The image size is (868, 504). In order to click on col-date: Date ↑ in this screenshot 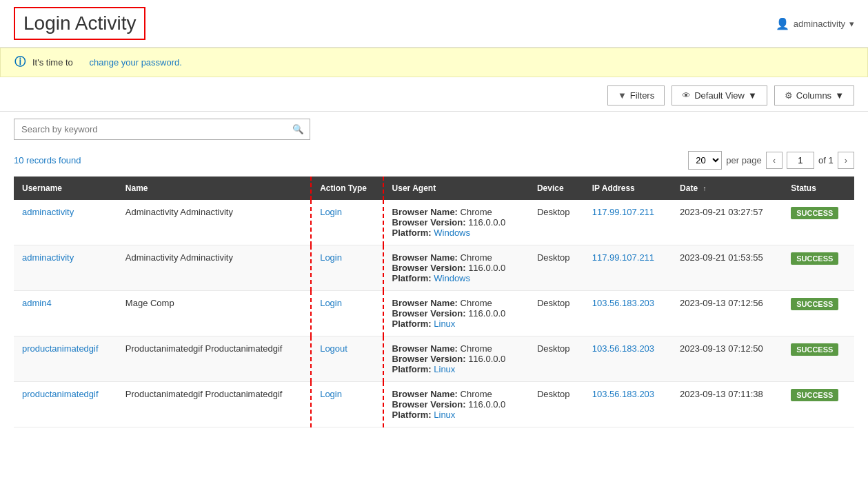, I will do `click(727, 188)`.